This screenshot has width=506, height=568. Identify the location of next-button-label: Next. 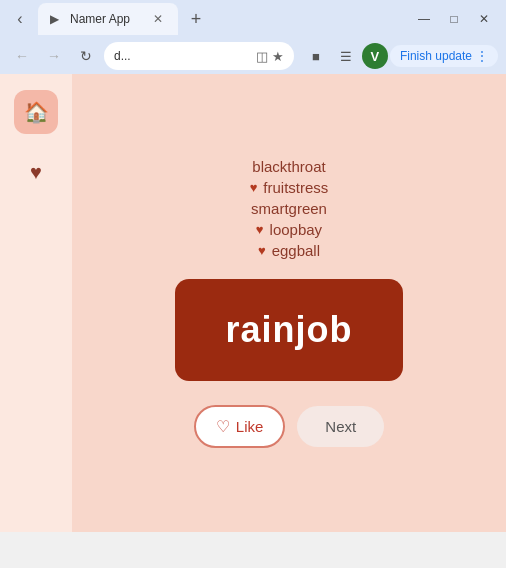
(340, 426).